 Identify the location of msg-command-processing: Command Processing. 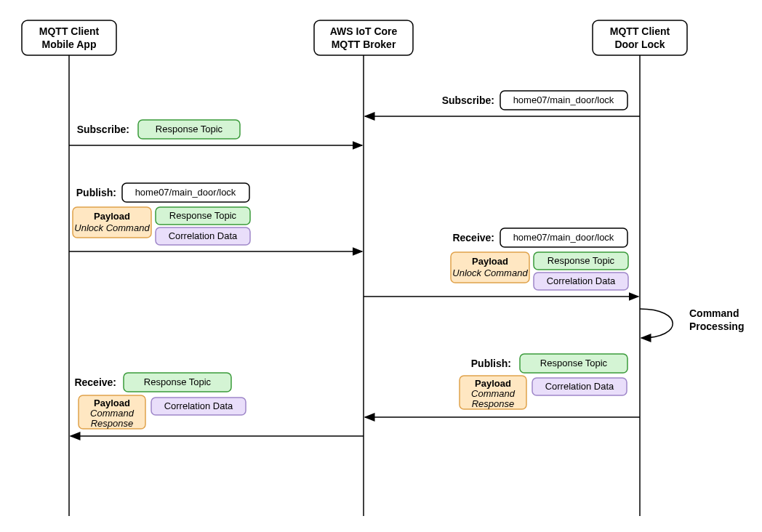
(692, 323).